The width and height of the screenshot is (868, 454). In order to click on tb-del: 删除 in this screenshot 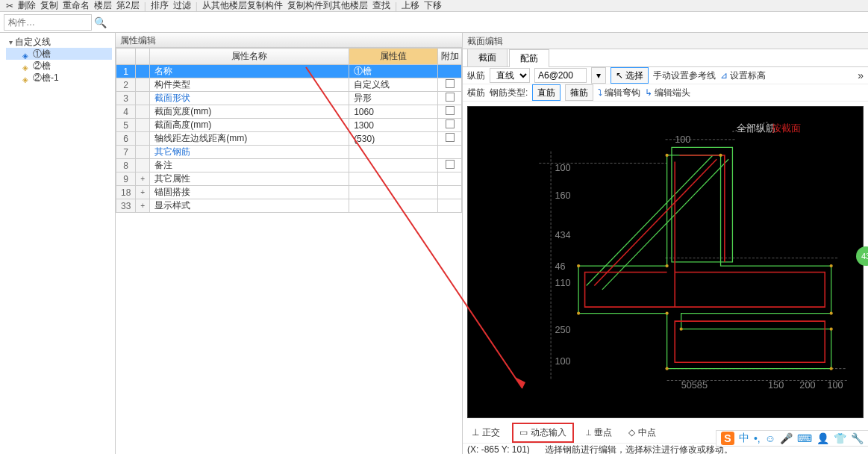, I will do `click(27, 6)`.